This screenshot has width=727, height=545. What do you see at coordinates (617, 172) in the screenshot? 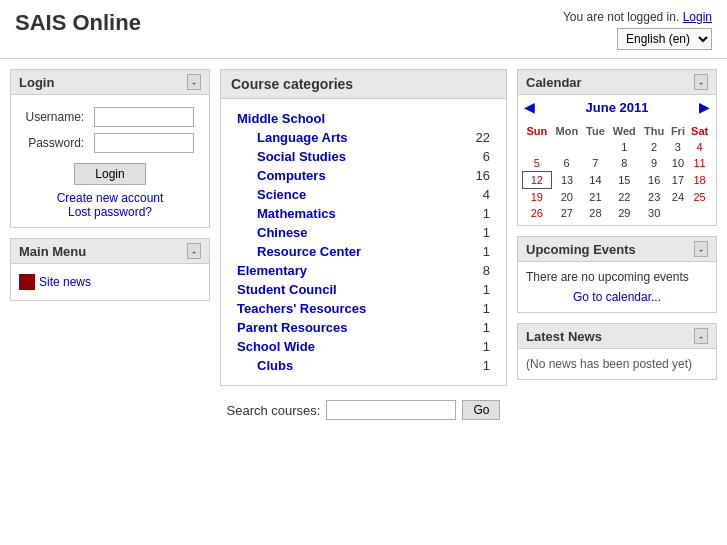
I see `calendar-content: SunMonTueWedThuFriSat 123456789101112131…` at bounding box center [617, 172].